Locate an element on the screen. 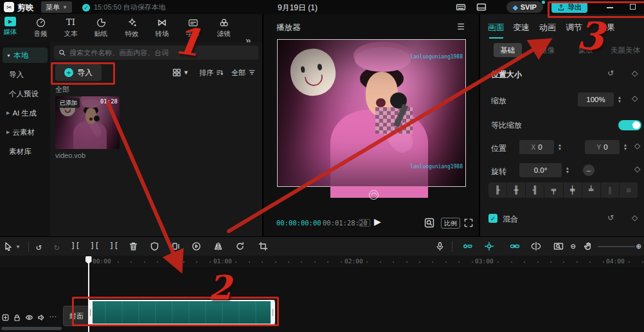 The image size is (644, 332). zoom-out-icon: ⊖ is located at coordinates (573, 247).